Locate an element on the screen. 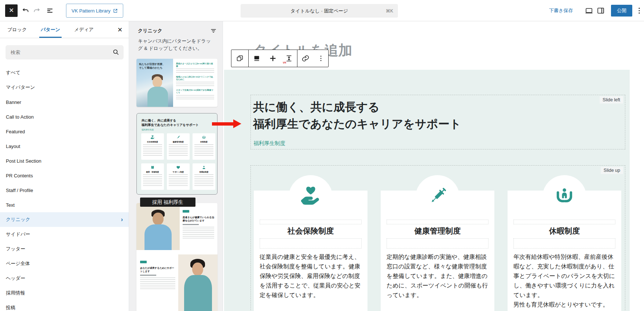 The height and width of the screenshot is (311, 644). thumbnail-text-block: あなたが成長するためにサポートします is located at coordinates (158, 274).